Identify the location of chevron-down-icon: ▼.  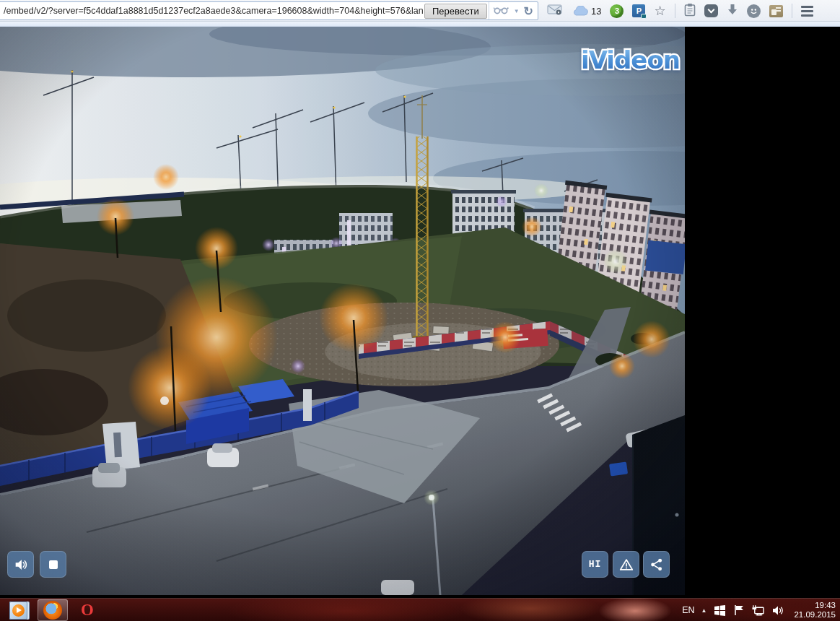
(517, 12).